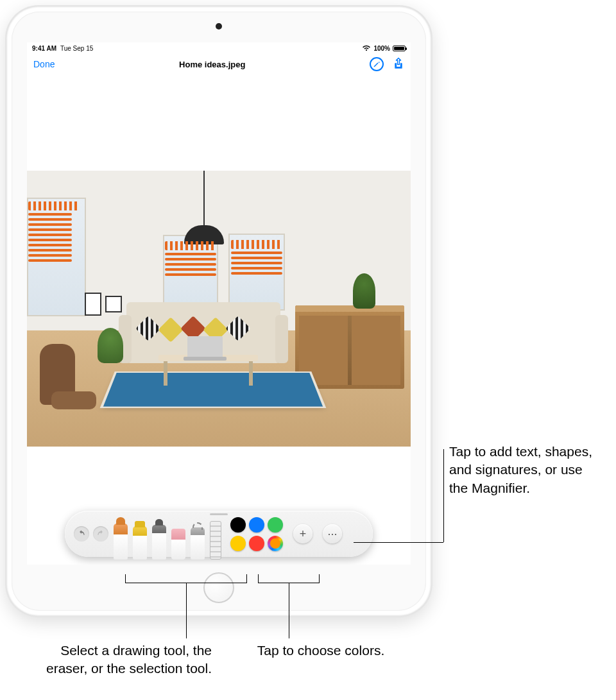  What do you see at coordinates (219, 26) in the screenshot?
I see `front-camera` at bounding box center [219, 26].